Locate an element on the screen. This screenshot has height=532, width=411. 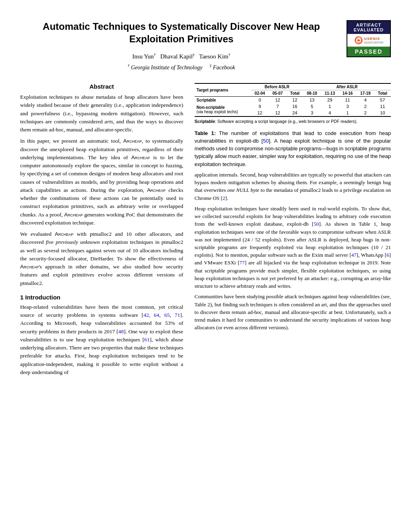
table-caption: Table 1: The number of exploitations tha… is located at coordinates (293, 149).